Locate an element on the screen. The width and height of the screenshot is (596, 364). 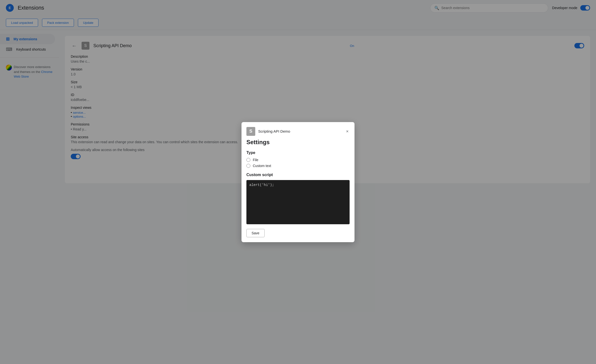
dialog-title: Settings is located at coordinates (298, 142).